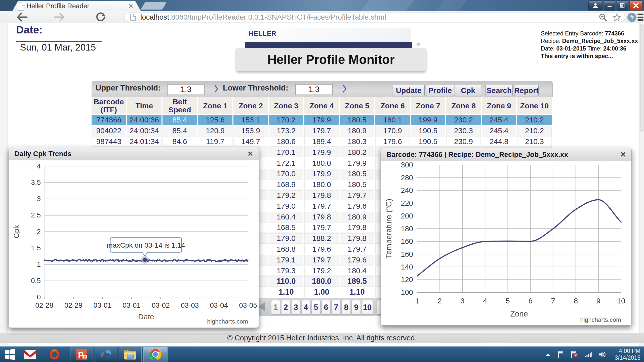 The width and height of the screenshot is (644, 362). I want to click on series-marker, so click(145, 260).